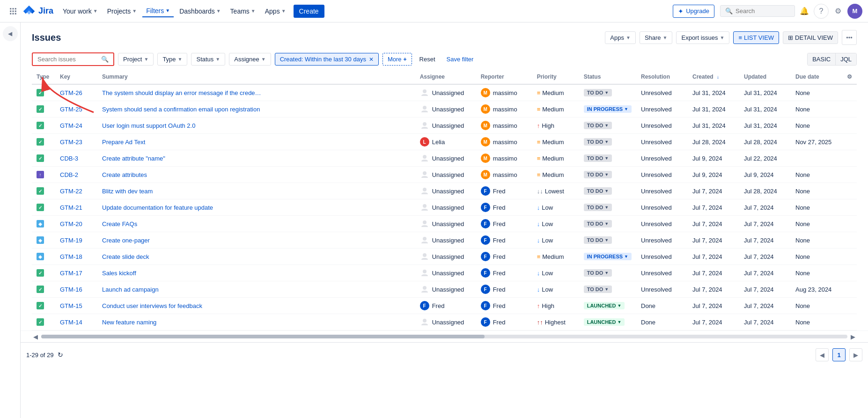 Image resolution: width=868 pixels, height=418 pixels. I want to click on cell-key: GTM-18, so click(76, 257).